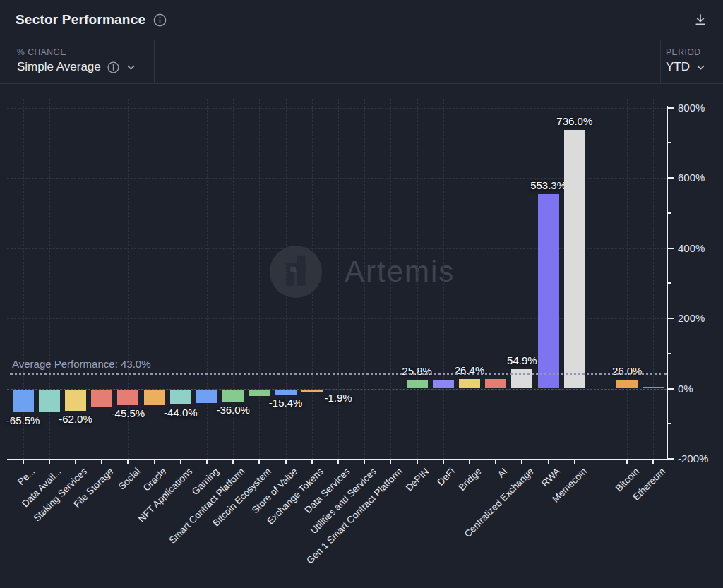 This screenshot has height=588, width=723. Describe the element at coordinates (78, 62) in the screenshot. I see `metric-section: % CHANGE Simple Average` at that location.